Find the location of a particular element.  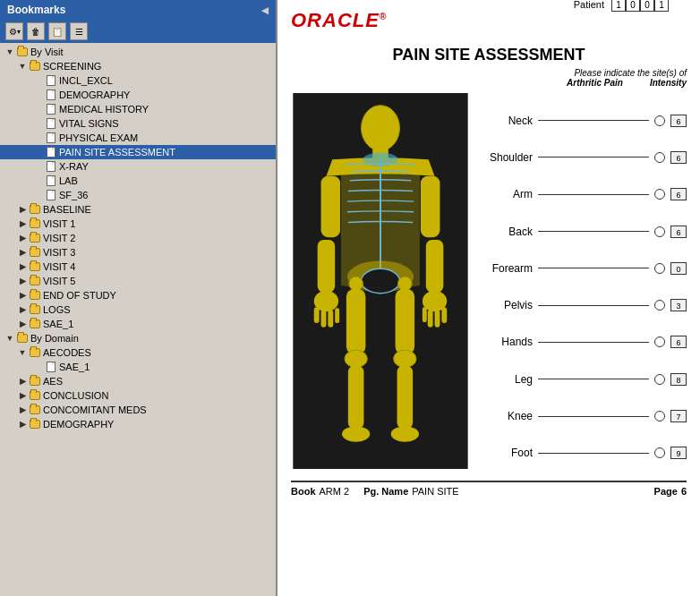

tree-node-sf36: ▷ SF_36 is located at coordinates (138, 195).